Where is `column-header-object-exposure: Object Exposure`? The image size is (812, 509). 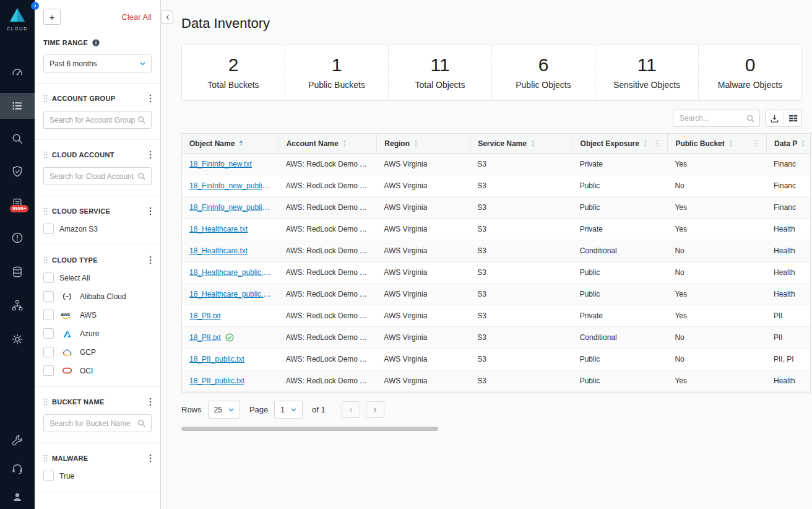 column-header-object-exposure: Object Exposure is located at coordinates (620, 144).